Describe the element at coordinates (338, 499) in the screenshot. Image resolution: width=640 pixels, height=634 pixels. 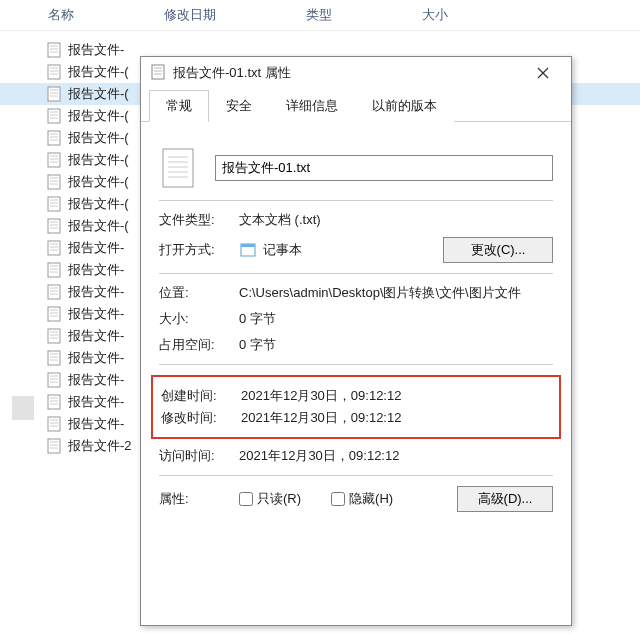
I see `hidden-input` at that location.